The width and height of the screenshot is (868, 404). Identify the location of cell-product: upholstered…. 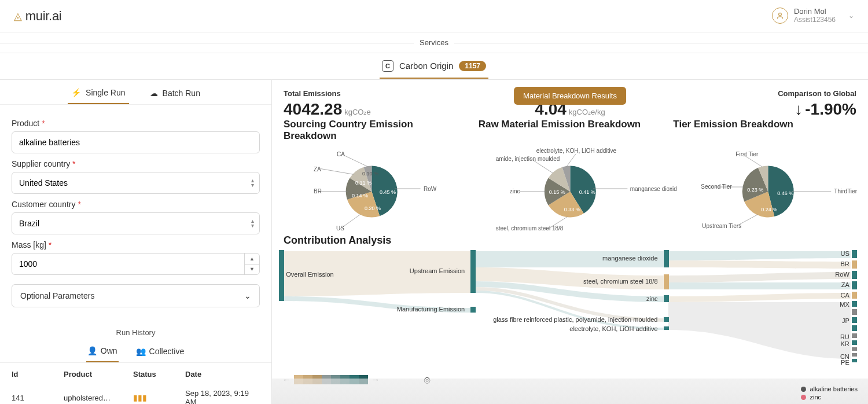
(98, 398).